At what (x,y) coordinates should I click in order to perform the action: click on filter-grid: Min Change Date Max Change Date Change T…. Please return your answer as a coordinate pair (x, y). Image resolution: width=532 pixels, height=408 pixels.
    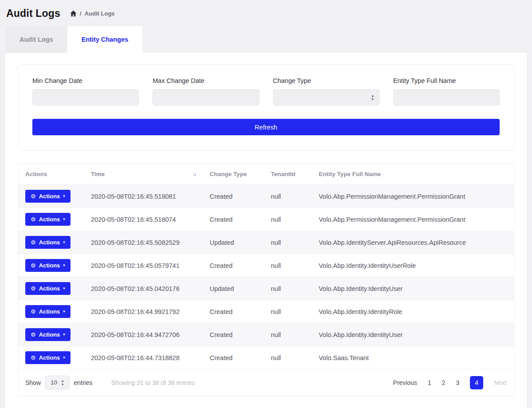
    Looking at the image, I should click on (266, 91).